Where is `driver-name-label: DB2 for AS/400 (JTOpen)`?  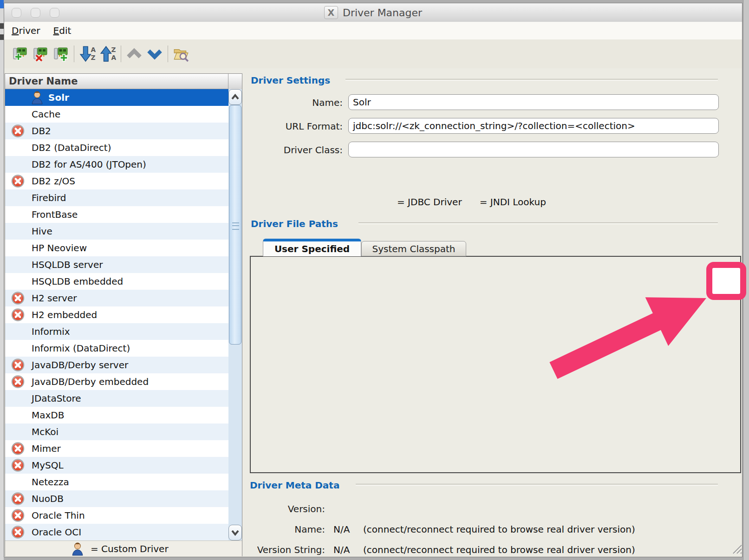
driver-name-label: DB2 for AS/400 (JTOpen) is located at coordinates (89, 164).